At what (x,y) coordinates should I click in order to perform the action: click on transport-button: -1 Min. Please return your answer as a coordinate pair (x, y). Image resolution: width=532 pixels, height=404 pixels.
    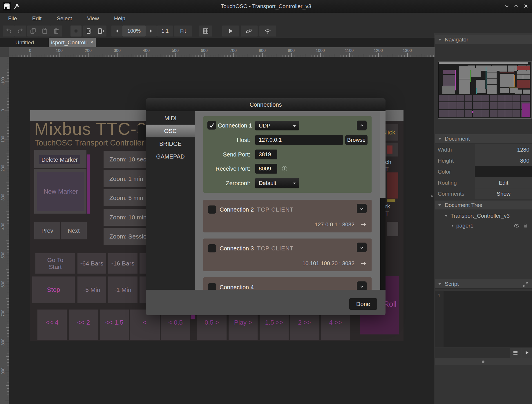
    Looking at the image, I should click on (123, 290).